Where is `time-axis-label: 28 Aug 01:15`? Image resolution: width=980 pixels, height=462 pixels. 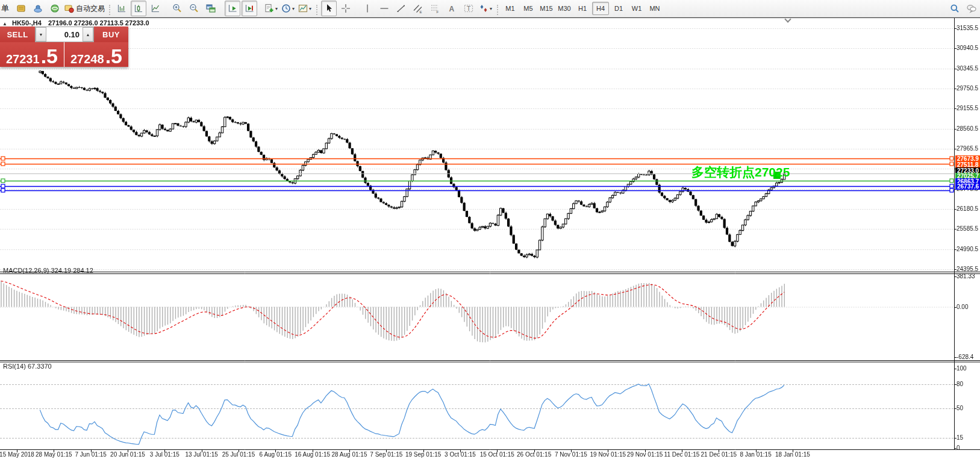 time-axis-label: 28 Aug 01:15 is located at coordinates (349, 454).